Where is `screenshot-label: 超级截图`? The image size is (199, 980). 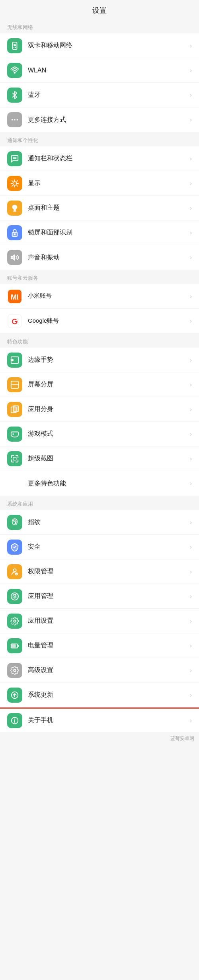
screenshot-label: 超级截图 is located at coordinates (109, 458).